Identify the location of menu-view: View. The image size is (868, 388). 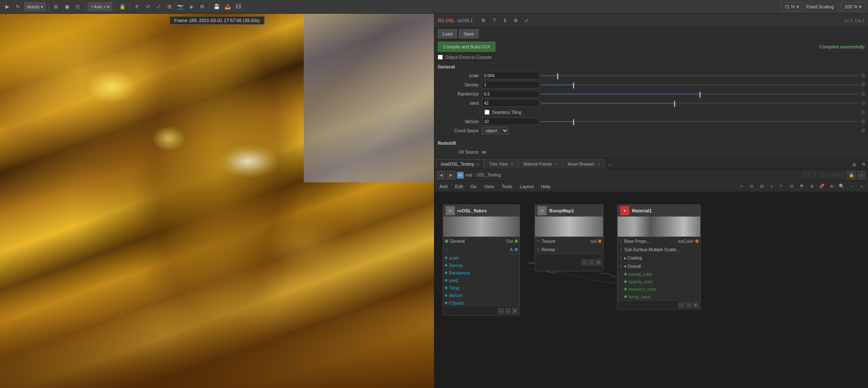
(489, 186).